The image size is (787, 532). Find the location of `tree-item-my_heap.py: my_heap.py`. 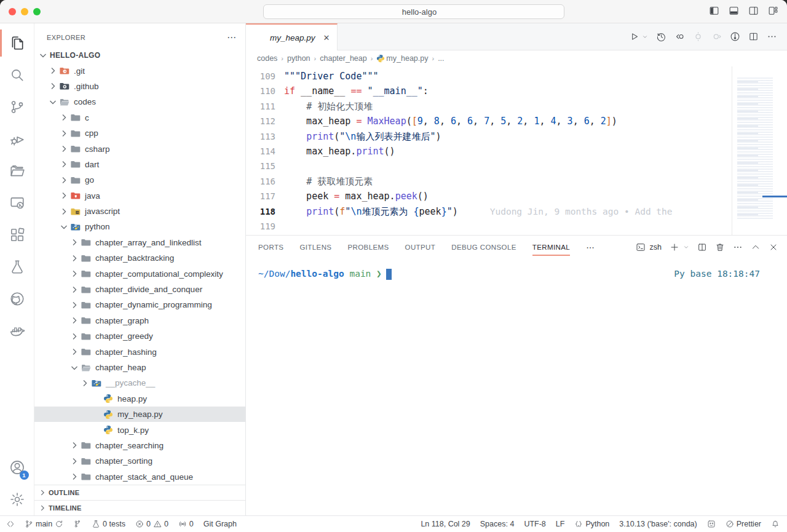

tree-item-my_heap.py: my_heap.py is located at coordinates (140, 415).